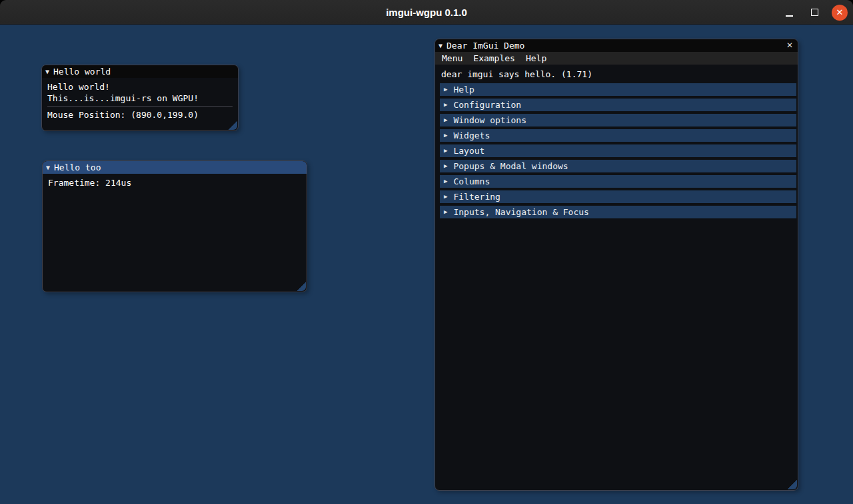  I want to click on header-layout: ▶ Layout, so click(618, 150).